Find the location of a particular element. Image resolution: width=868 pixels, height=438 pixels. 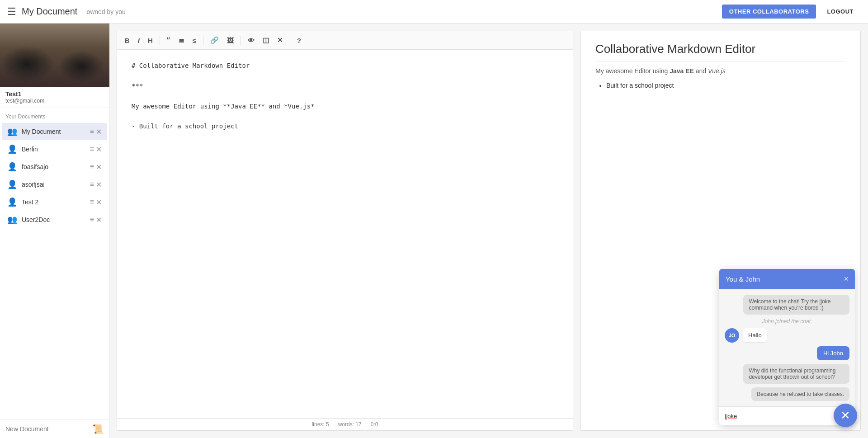

preview-subtitle: My awesome Editor using Java EE and Vue.… is located at coordinates (721, 71).